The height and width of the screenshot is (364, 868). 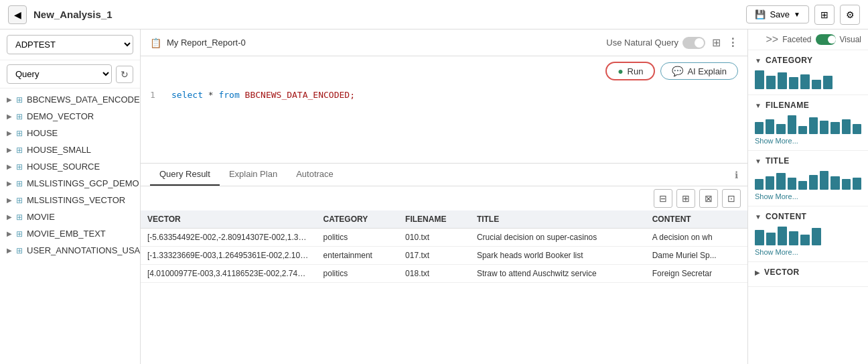 What do you see at coordinates (253, 174) in the screenshot?
I see `tab-explain-plan: Explain Plan` at bounding box center [253, 174].